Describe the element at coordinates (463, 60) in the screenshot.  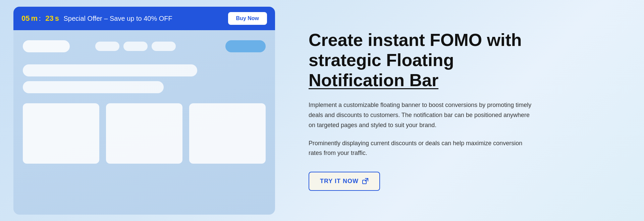
I see `main-heading: Create instant FOMO with strategic Float…` at that location.